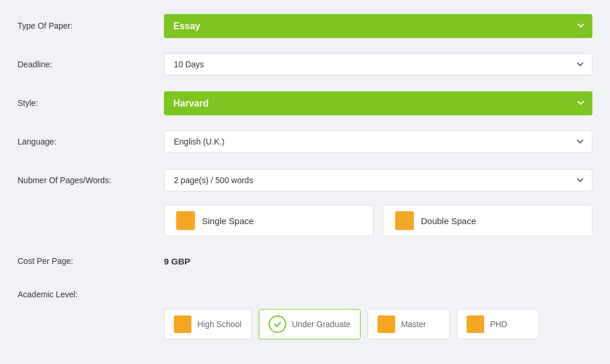  Describe the element at coordinates (277, 324) in the screenshot. I see `under-graduate-check-icon` at that location.